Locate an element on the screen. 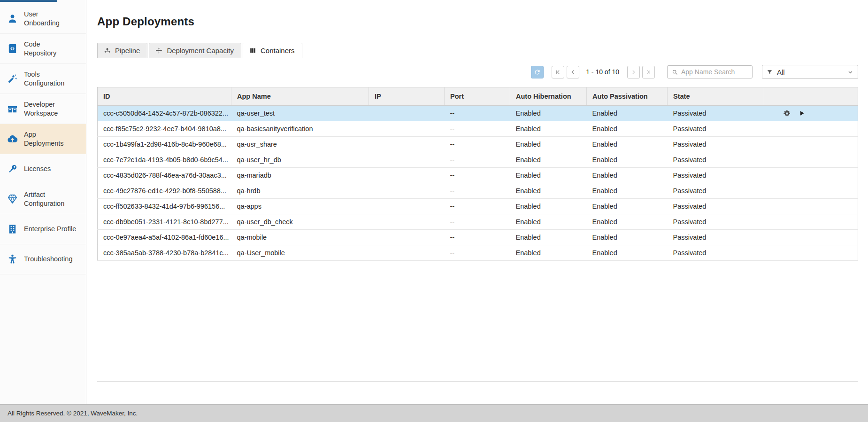  sidebar-item-label: App Deployments is located at coordinates (44, 139).